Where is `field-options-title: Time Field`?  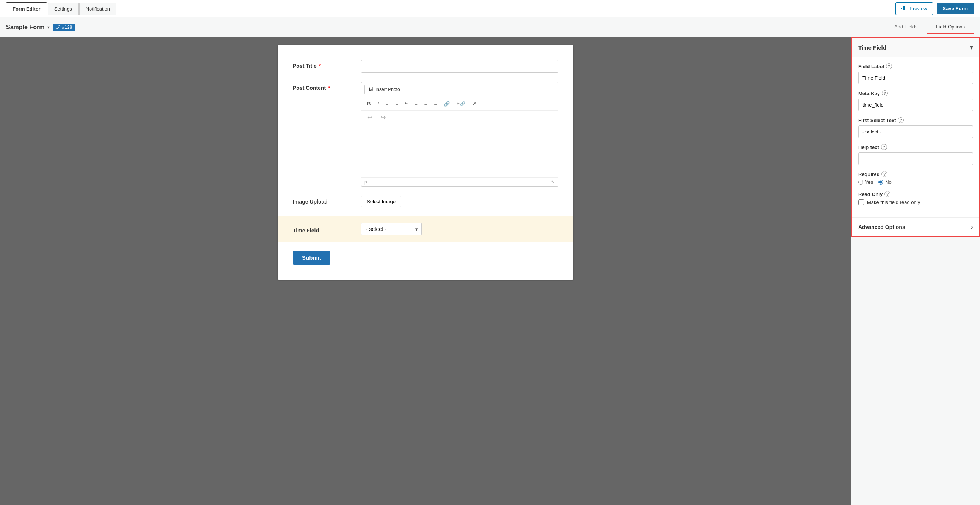
field-options-title: Time Field is located at coordinates (872, 48).